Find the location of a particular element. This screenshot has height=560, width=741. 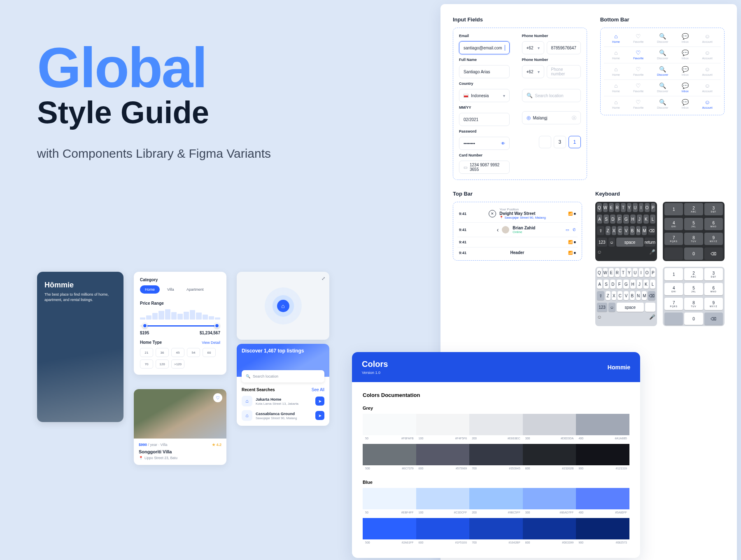

email-input: santiago@email.com is located at coordinates (484, 48).